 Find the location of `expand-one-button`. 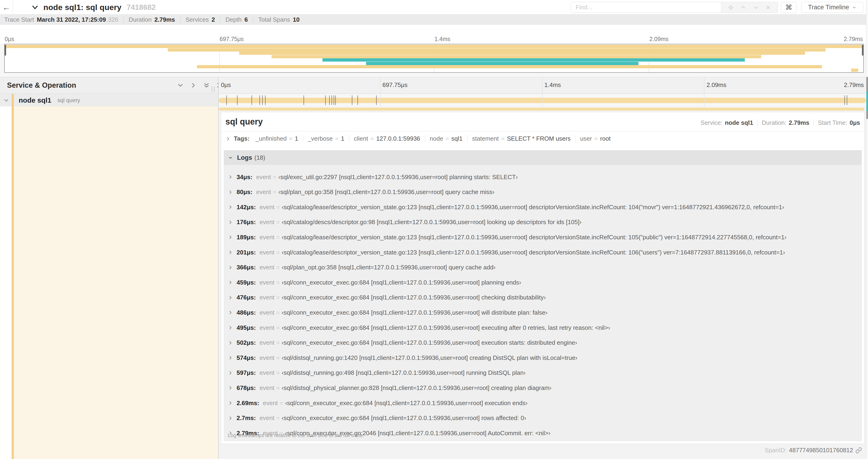

expand-one-button is located at coordinates (193, 86).